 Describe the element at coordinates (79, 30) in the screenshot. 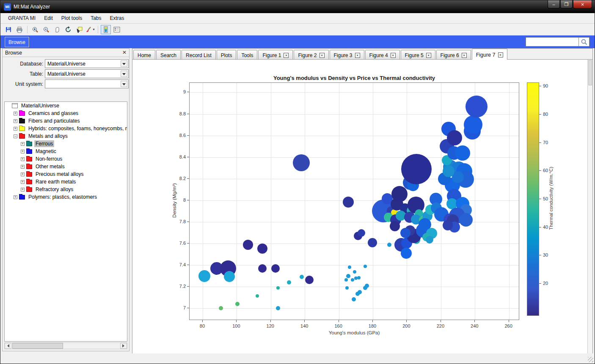

I see `data-cursor-button` at that location.